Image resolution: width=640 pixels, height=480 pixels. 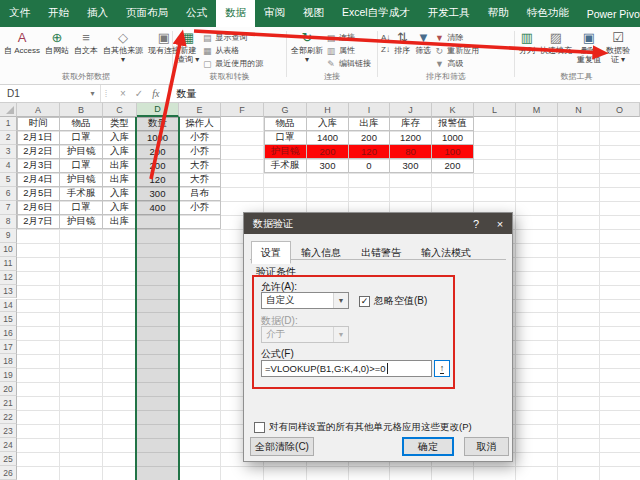 I want to click on column-header-C: C, so click(x=120, y=110).